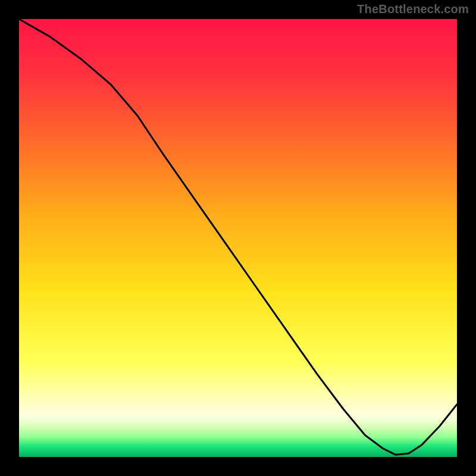  What do you see at coordinates (413, 10) in the screenshot?
I see `watermark: TheBottleneck.com` at bounding box center [413, 10].